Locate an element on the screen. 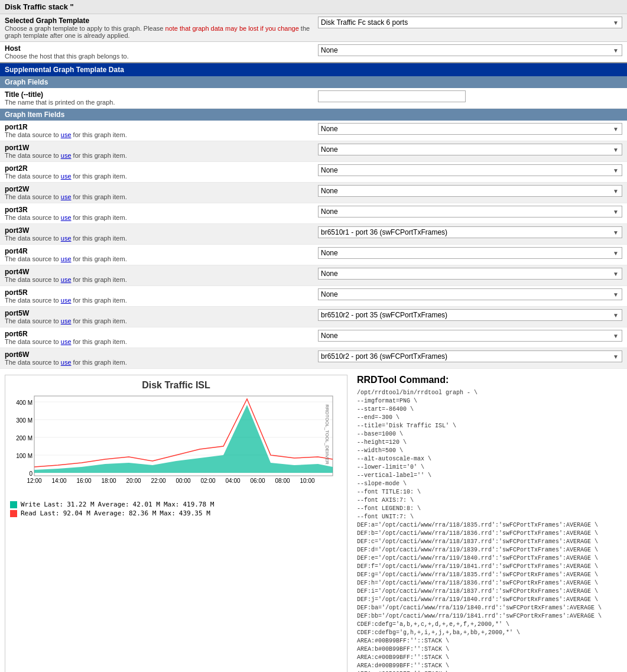 The height and width of the screenshot is (672, 627). port-title-port1R: port1R is located at coordinates (158, 127).